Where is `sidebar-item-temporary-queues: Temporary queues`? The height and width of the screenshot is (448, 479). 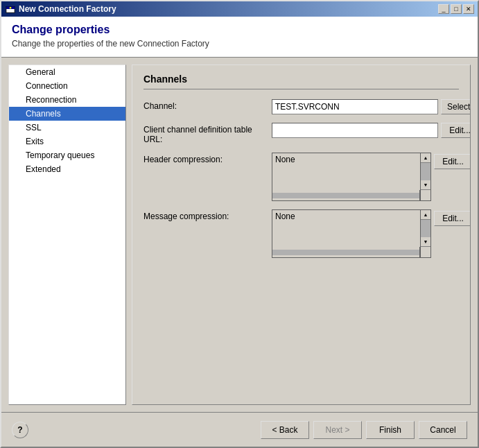
sidebar-item-temporary-queues: Temporary queues is located at coordinates (67, 155).